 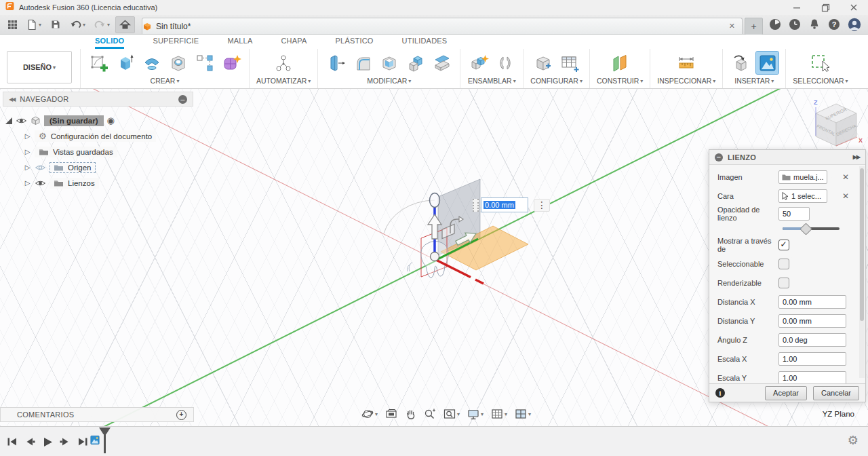 What do you see at coordinates (30, 442) in the screenshot?
I see `timeline-step-back-button` at bounding box center [30, 442].